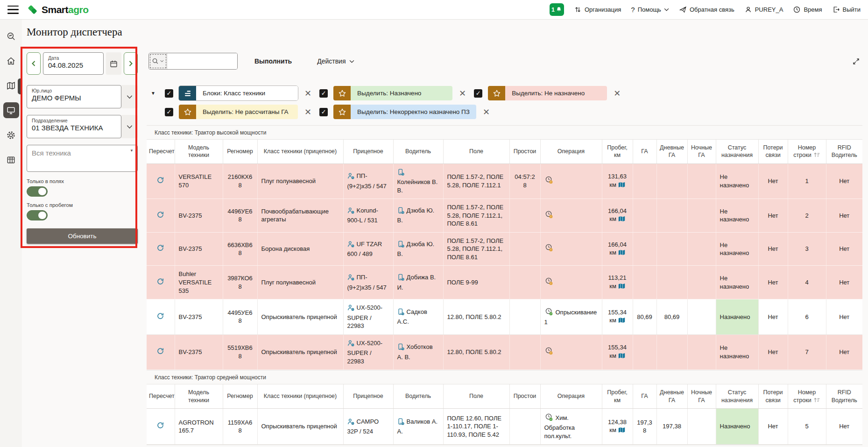  Describe the element at coordinates (153, 93) in the screenshot. I see `collapse-caret-icon: ▼` at that location.